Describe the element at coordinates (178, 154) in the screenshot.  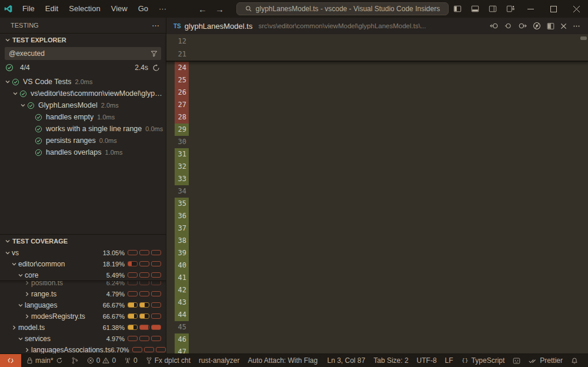
I see `line-gutter: 31` at that location.